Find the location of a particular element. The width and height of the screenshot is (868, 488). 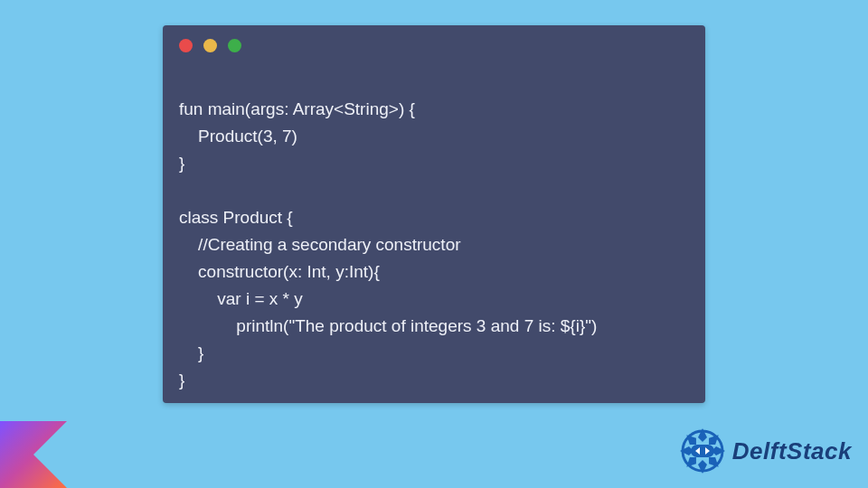

zoom-icon is located at coordinates (235, 45).